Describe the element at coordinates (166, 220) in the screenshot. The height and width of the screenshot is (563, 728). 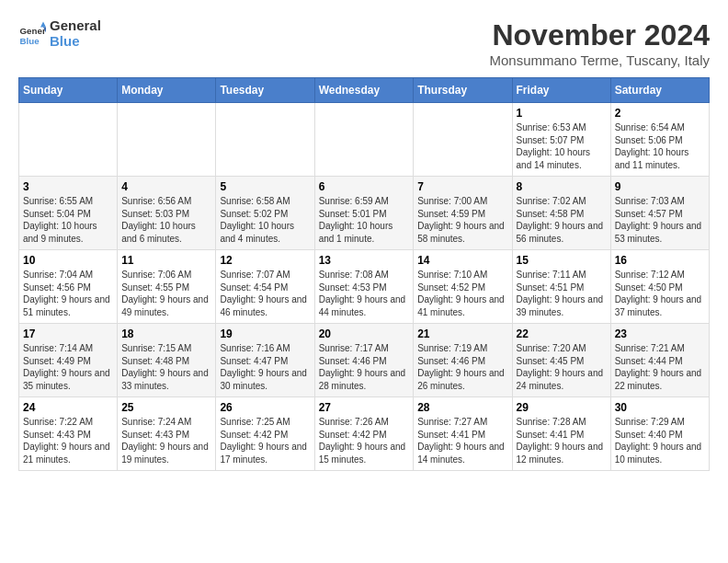
I see `day-info: Sunrise: 6:56 AM Sunset: 5:03 PM Dayligh…` at that location.